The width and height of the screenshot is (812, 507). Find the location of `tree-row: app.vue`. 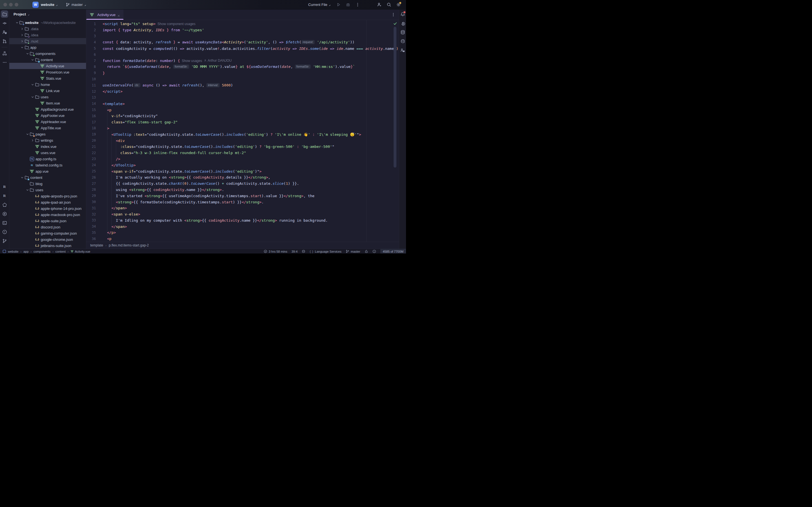

tree-row: app.vue is located at coordinates (48, 171).